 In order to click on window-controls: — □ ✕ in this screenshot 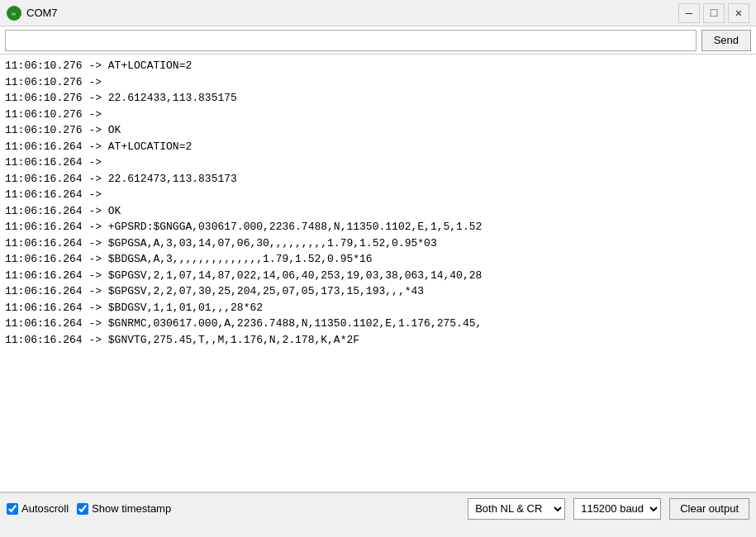, I will do `click(714, 13)`.